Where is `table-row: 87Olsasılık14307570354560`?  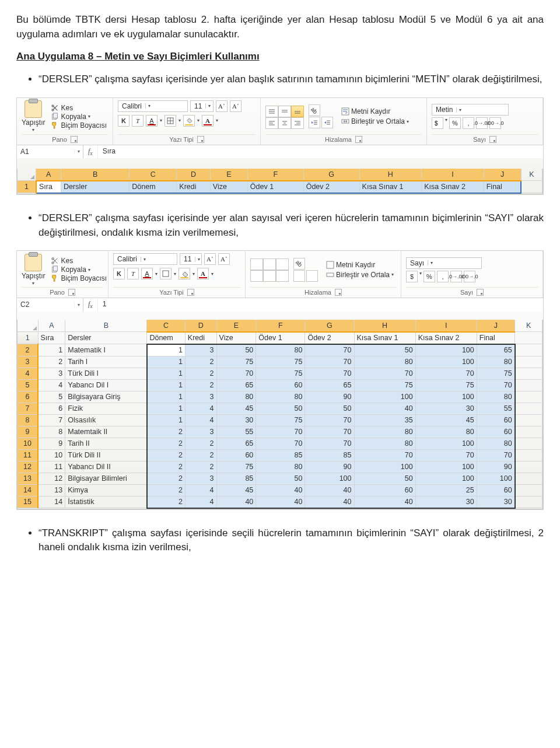
table-row: 87Olsasılık14307570354560 is located at coordinates (280, 420).